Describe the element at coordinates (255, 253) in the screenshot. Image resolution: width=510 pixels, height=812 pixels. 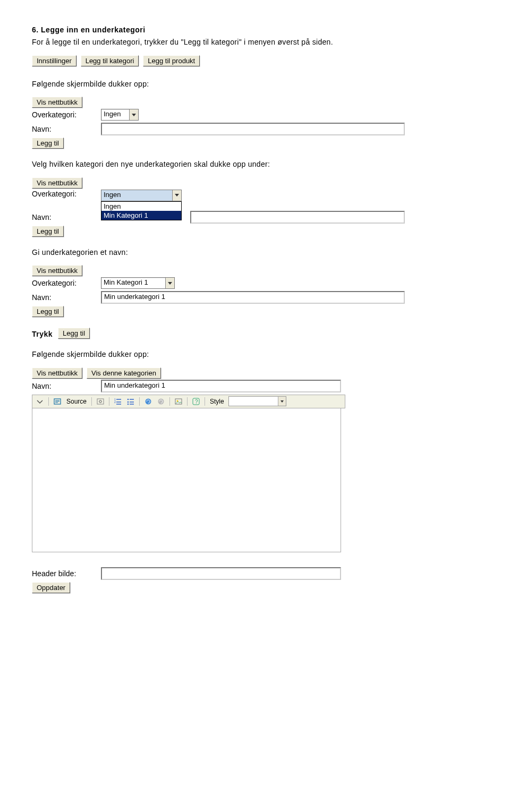
I see `give-name-text: Gi underkategorien et navn:` at that location.